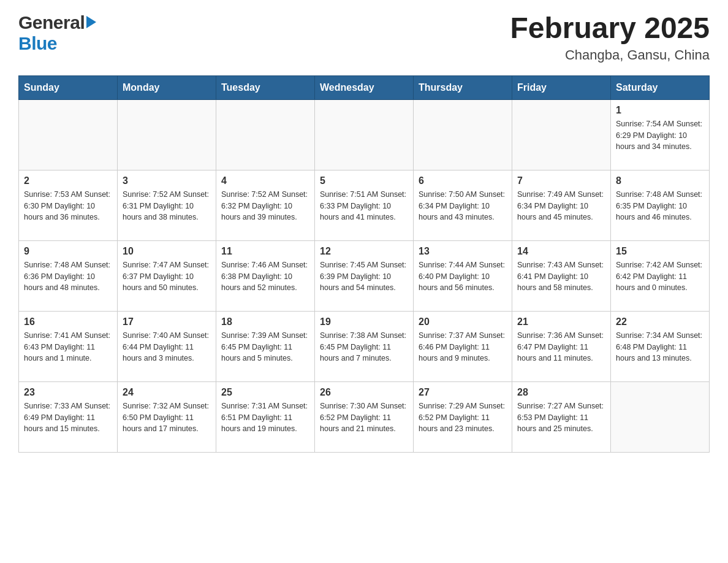  Describe the element at coordinates (51, 23) in the screenshot. I see `logo-general-text: General` at that location.